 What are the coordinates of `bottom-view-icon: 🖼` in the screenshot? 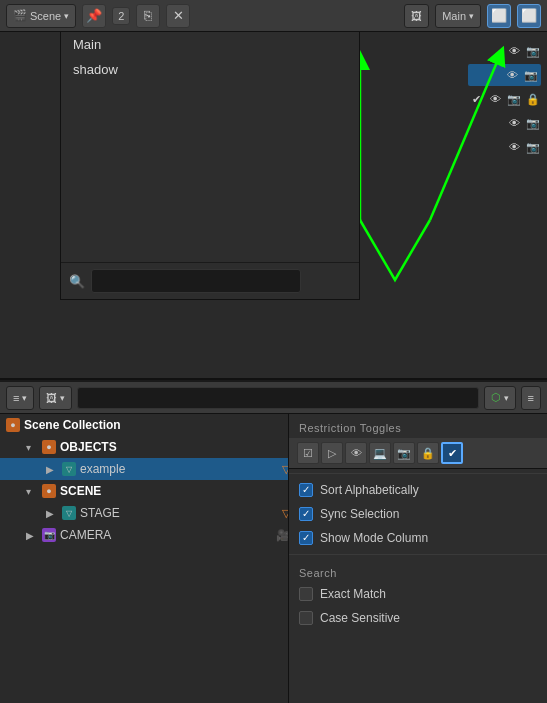 It's located at (52, 398).